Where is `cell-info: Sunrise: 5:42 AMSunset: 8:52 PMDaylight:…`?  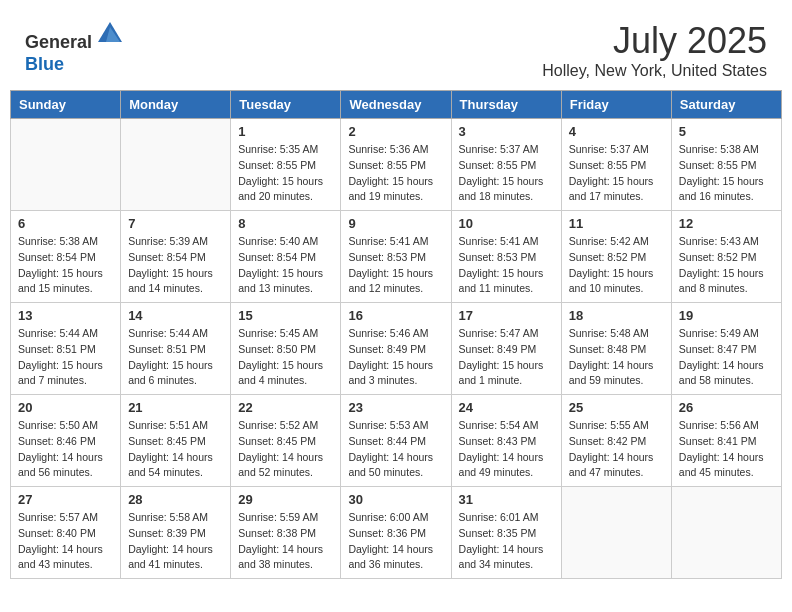
cell-info: Sunrise: 5:42 AMSunset: 8:52 PMDaylight:… is located at coordinates (616, 266).